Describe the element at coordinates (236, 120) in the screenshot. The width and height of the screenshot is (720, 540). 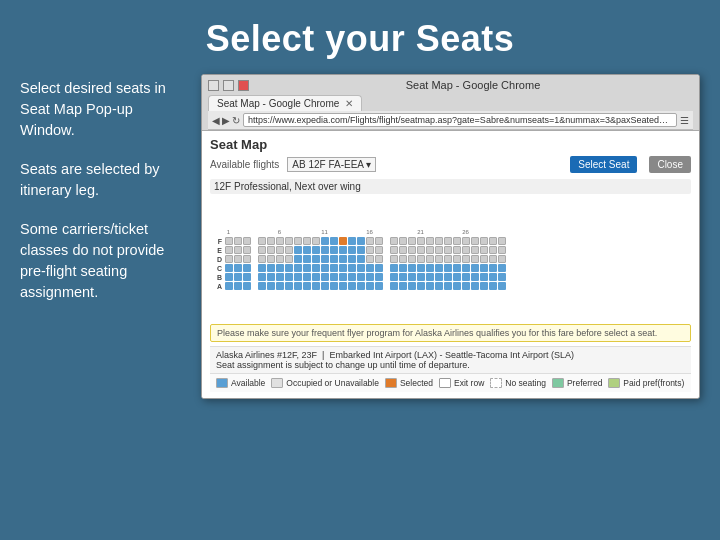
I see `reload-icon: ↻` at that location.